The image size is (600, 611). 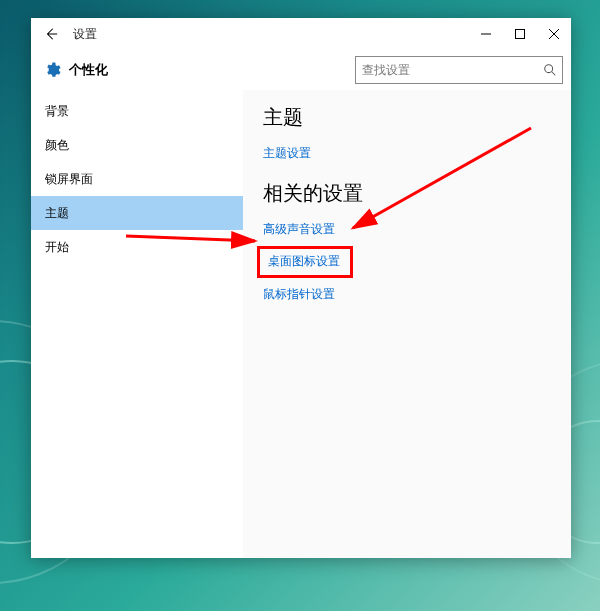 I want to click on sidebar-item-label: 背景, so click(x=57, y=112).